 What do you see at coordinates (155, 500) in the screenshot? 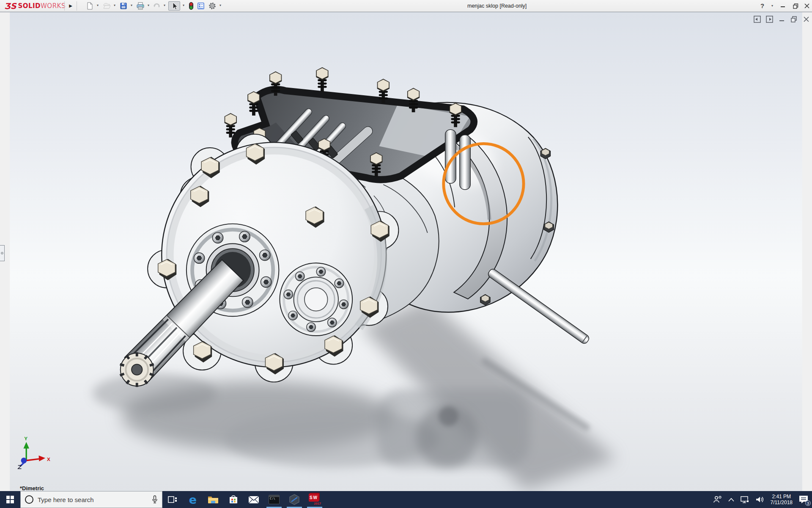
I see `microphone-icon` at bounding box center [155, 500].